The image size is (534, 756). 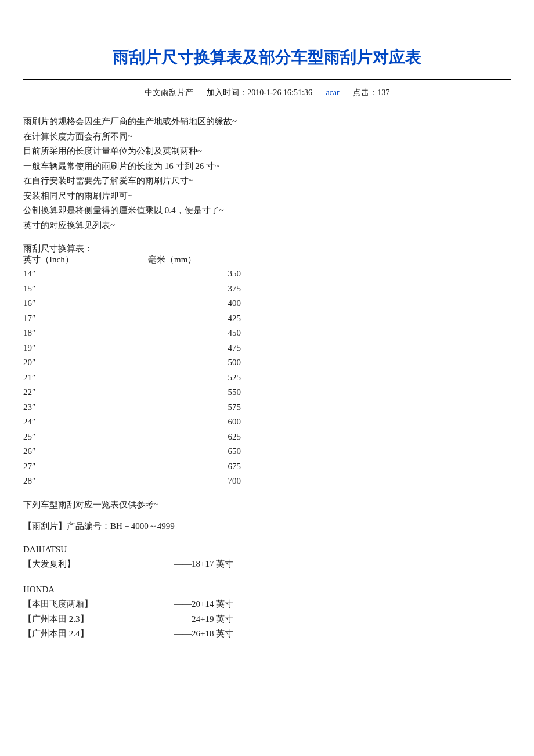 What do you see at coordinates (229, 274) in the screenshot?
I see `cell-mm: 350` at bounding box center [229, 274].